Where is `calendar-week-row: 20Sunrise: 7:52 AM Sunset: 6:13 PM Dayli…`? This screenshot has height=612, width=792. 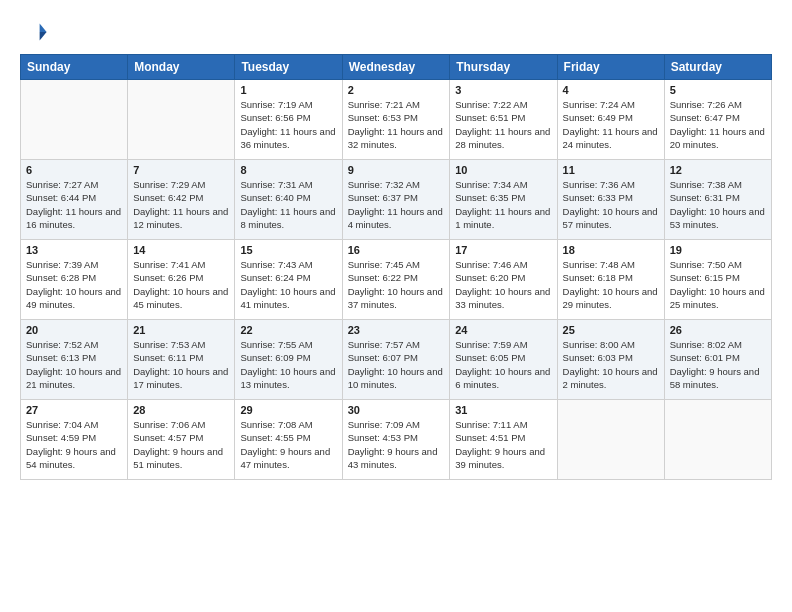
calendar-week-row: 20Sunrise: 7:52 AM Sunset: 6:13 PM Dayli… is located at coordinates (396, 360).